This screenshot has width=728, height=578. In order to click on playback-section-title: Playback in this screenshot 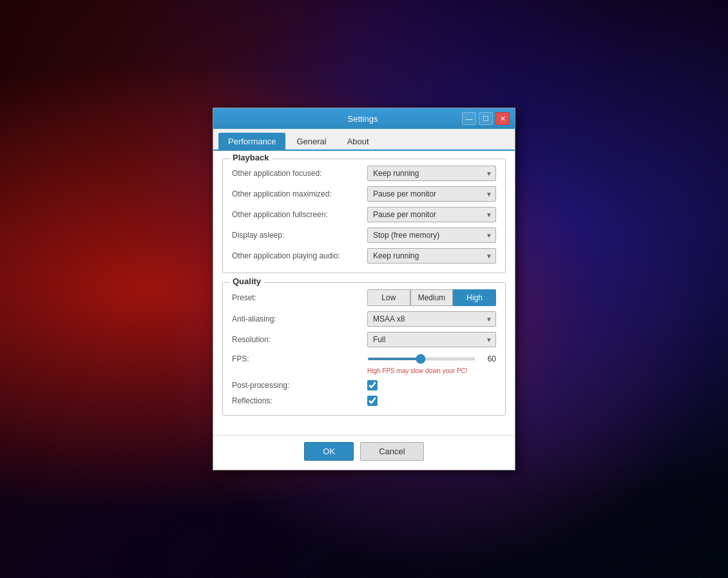, I will do `click(251, 157)`.